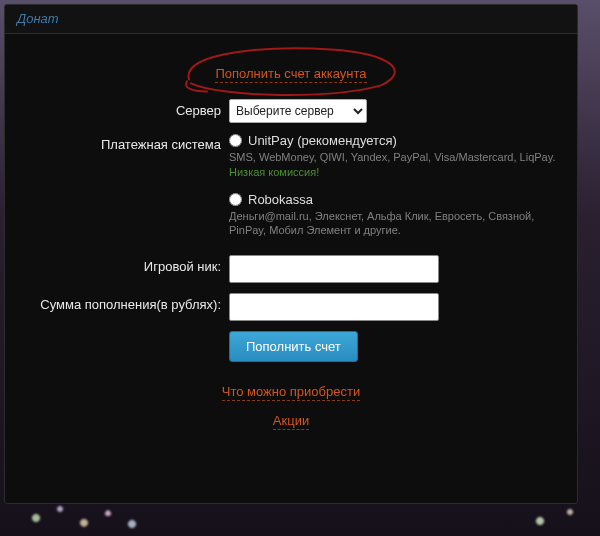  I want to click on payment-system-label: Платежная система, so click(127, 142).